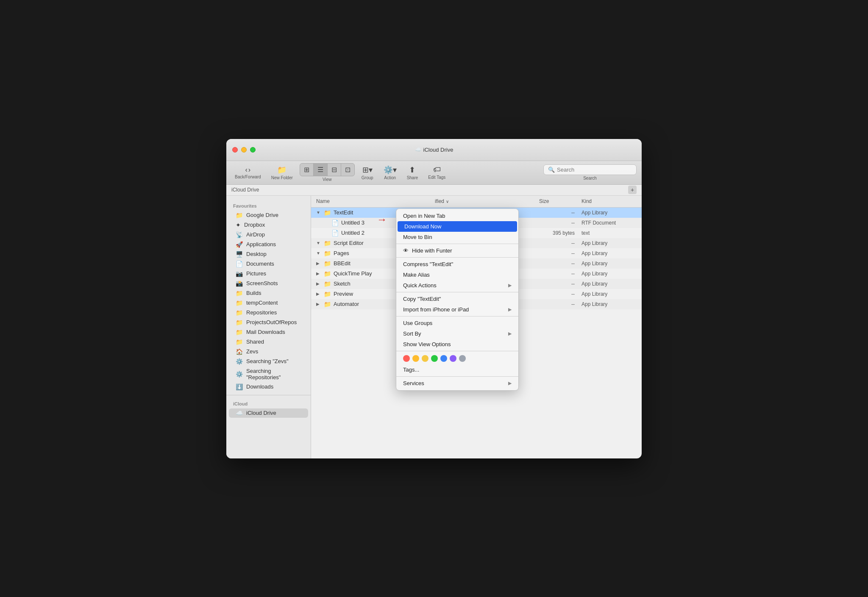 The image size is (868, 597). I want to click on close-button, so click(235, 150).